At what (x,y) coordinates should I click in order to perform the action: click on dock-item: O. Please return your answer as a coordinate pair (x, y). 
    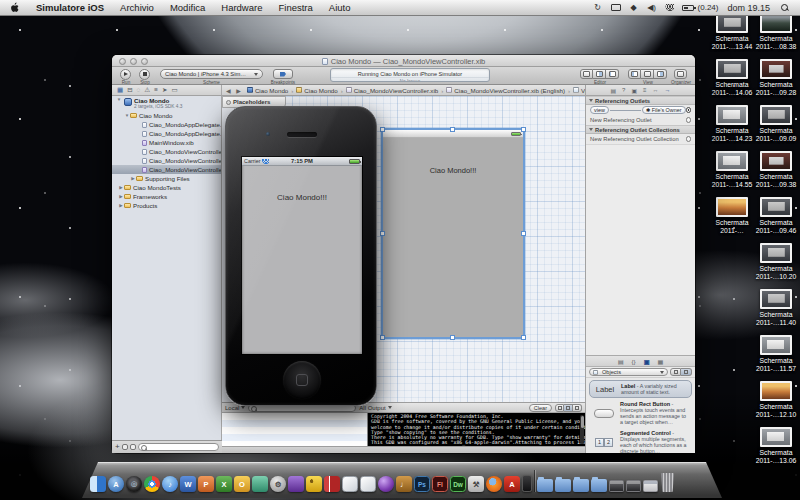
    Looking at the image, I should click on (242, 484).